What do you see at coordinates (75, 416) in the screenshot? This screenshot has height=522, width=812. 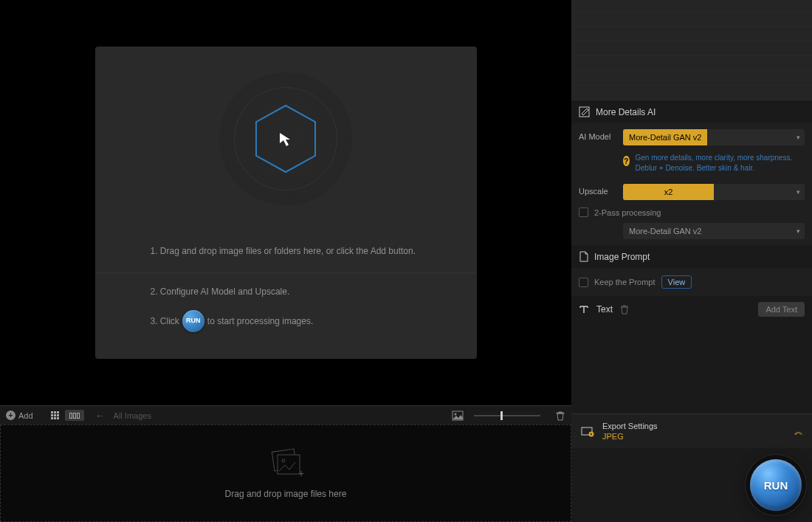 I see `filmstrip-icon` at bounding box center [75, 416].